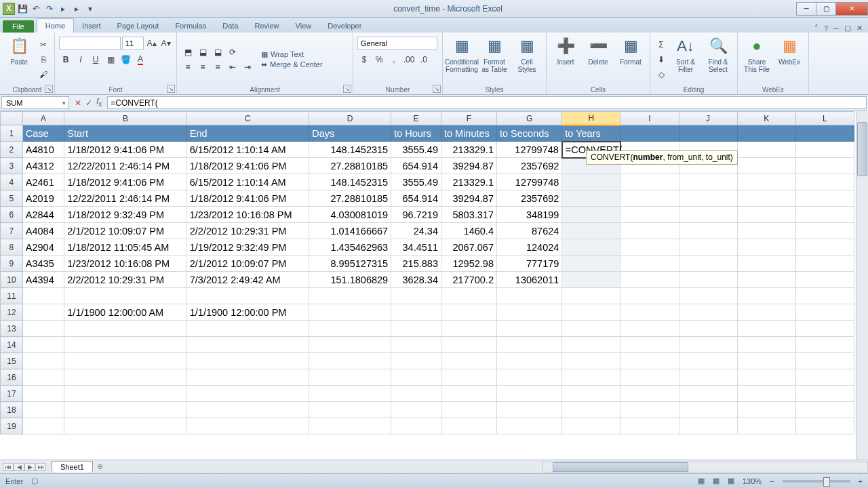 The height and width of the screenshot is (488, 868). Describe the element at coordinates (78, 103) in the screenshot. I see `cancel-formula-icon: ✕` at that location.